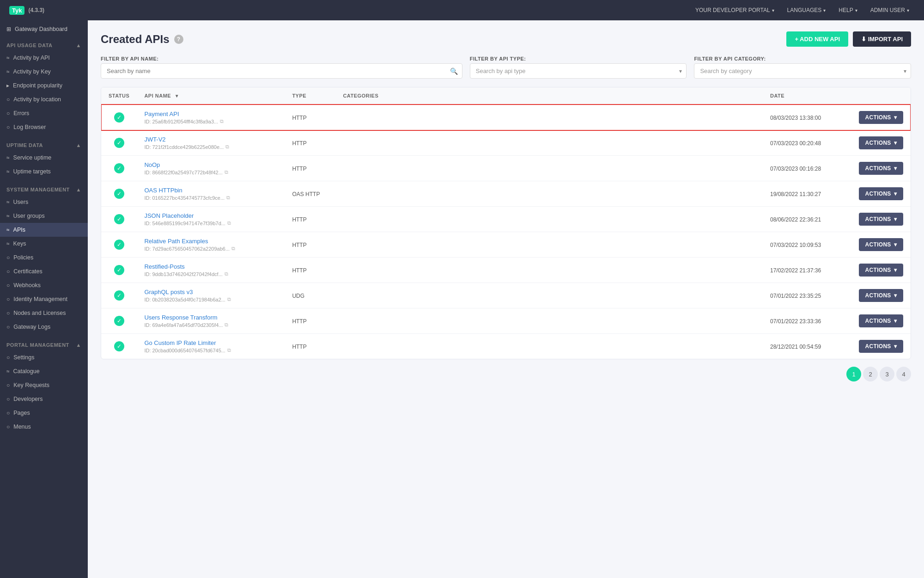 The height and width of the screenshot is (578, 924). I want to click on sidebar-item-key-requests: ○ Key Requests, so click(44, 385).